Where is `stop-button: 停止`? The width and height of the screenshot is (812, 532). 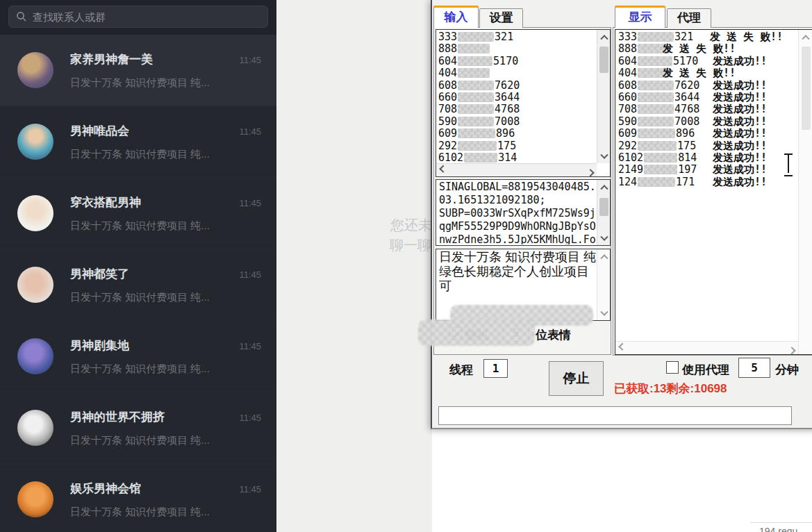 stop-button: 停止 is located at coordinates (577, 379).